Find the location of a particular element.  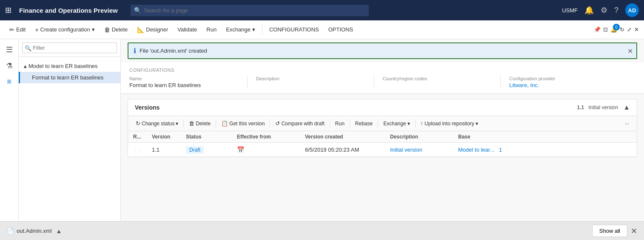

upload-dd-icon: ▾ is located at coordinates (477, 124).